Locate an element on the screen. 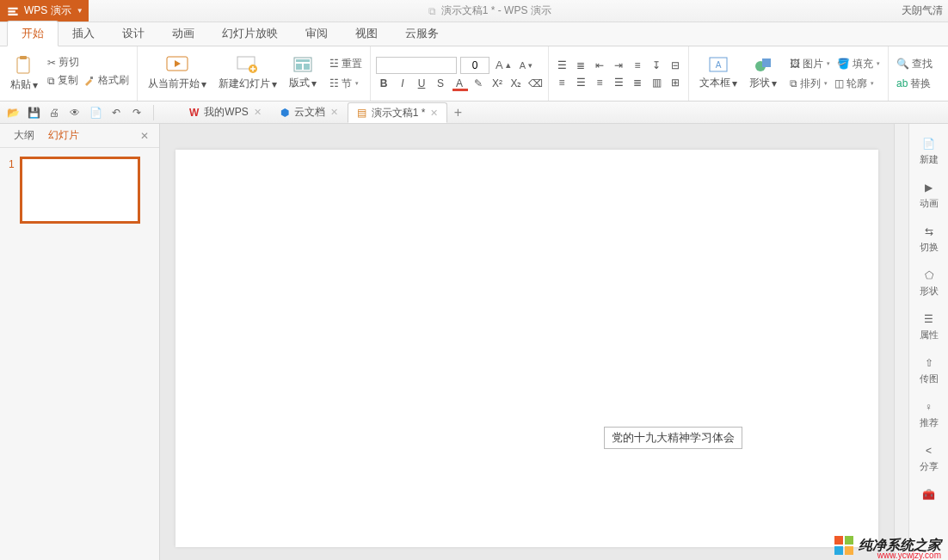 The image size is (948, 560). app-menu-button: WPS 演示 ▼ is located at coordinates (45, 10).